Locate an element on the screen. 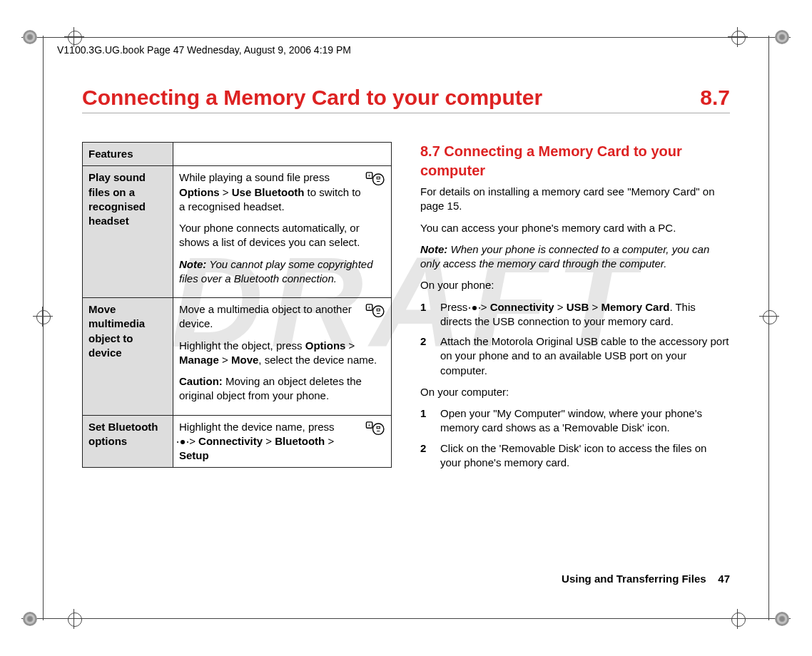 Image resolution: width=812 pixels, height=656 pixels. menu-path: Move is located at coordinates (245, 359).